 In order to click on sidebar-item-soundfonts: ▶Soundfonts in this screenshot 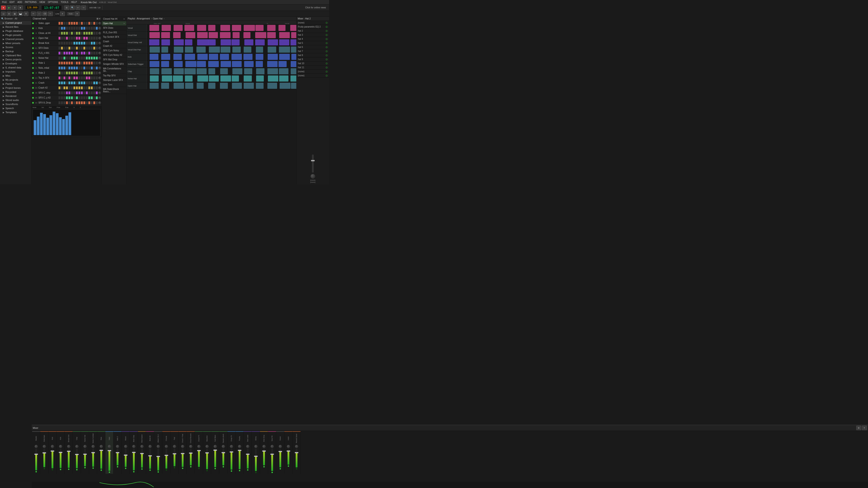, I will do `click(16, 104)`.